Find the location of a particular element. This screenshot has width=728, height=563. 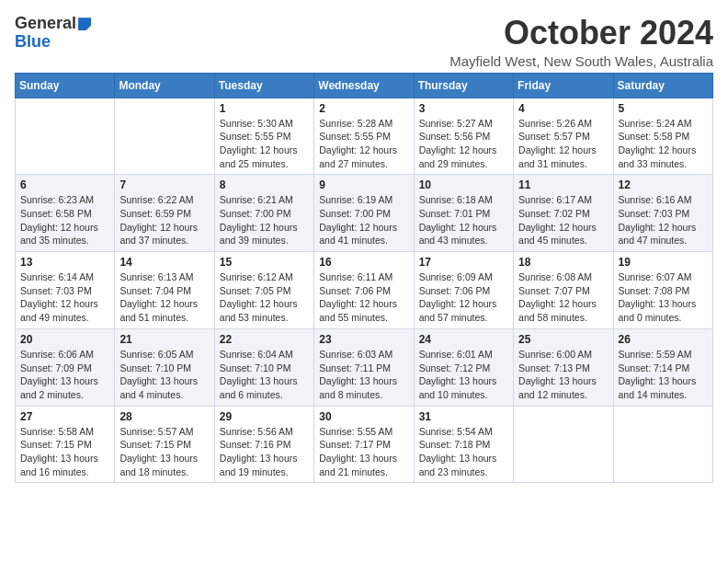

day-number: 27 is located at coordinates (64, 417).